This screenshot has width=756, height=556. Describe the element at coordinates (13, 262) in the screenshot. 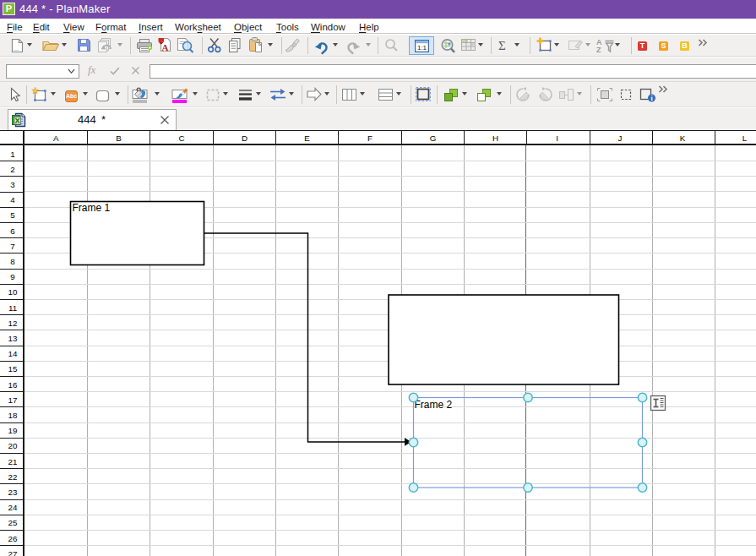

I see `svg-text: 8` at that location.